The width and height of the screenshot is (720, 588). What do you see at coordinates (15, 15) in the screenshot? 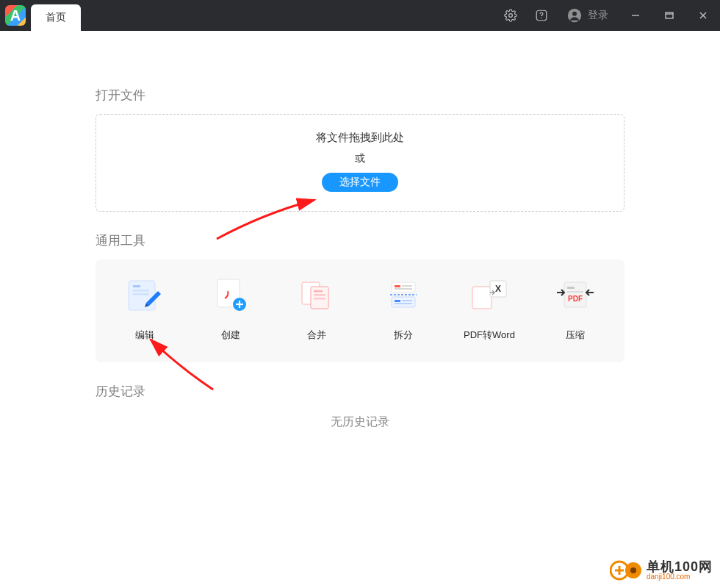
I see `app-logo: A` at bounding box center [15, 15].